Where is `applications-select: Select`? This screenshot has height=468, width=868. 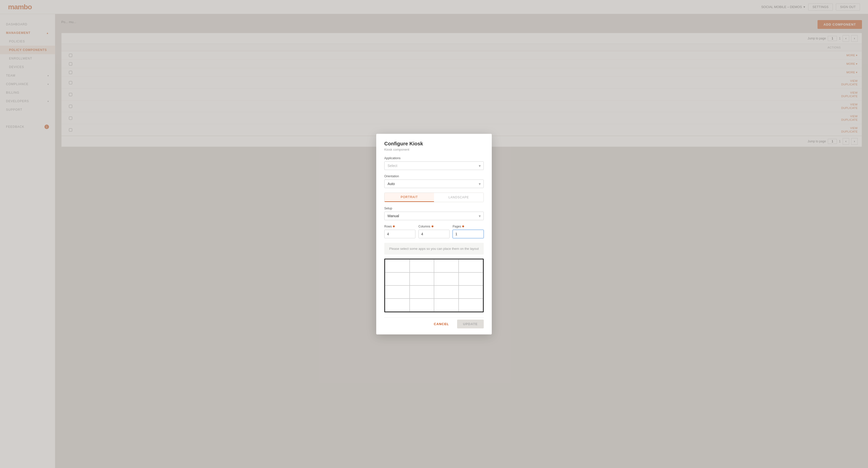 applications-select: Select is located at coordinates (434, 166).